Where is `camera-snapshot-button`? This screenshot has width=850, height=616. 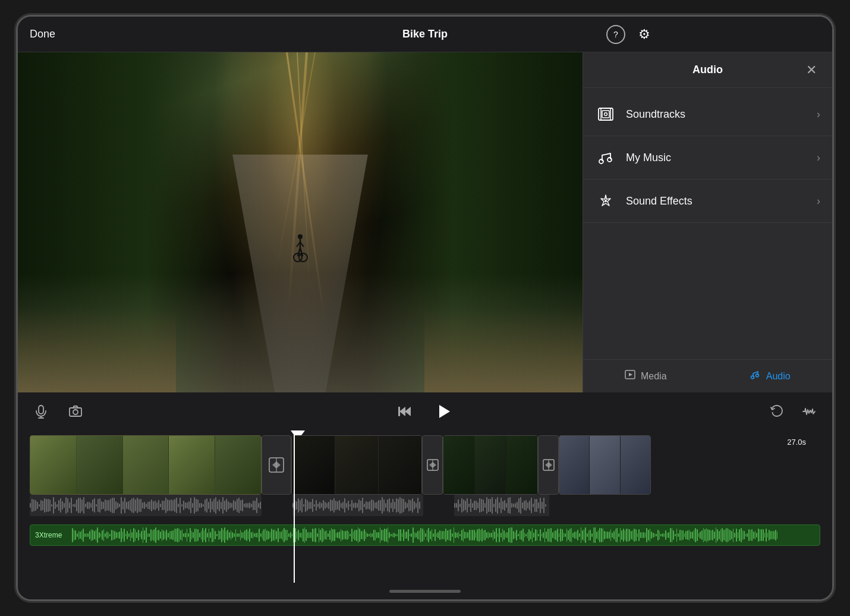
camera-snapshot-button is located at coordinates (75, 411).